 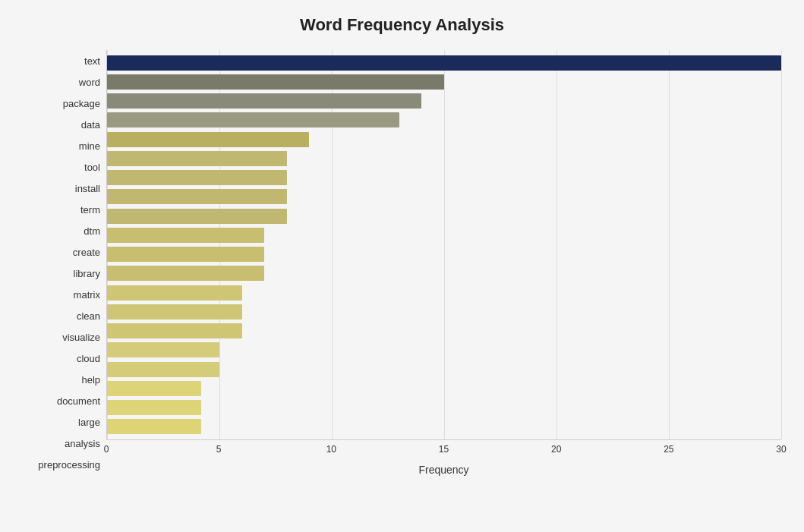 I want to click on y-label: text, so click(x=93, y=61).